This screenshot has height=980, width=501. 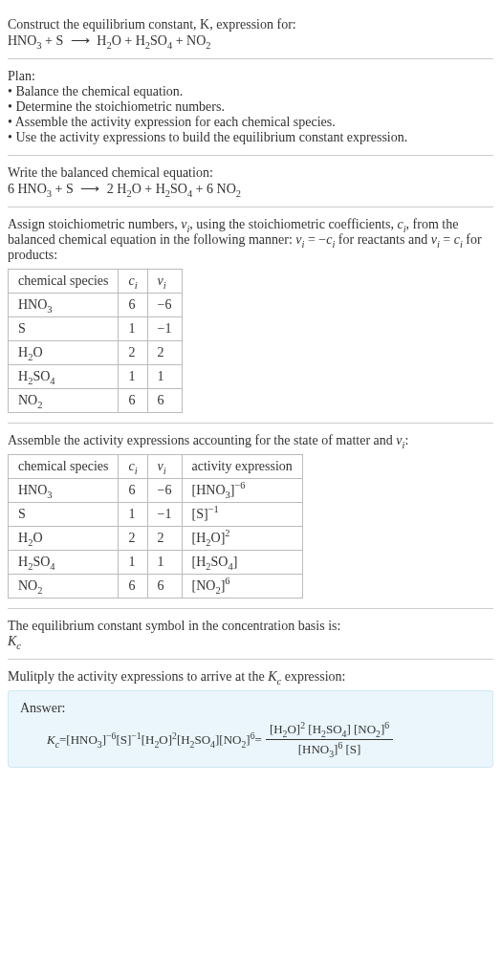 What do you see at coordinates (156, 491) in the screenshot?
I see `table-row: HNO3 6 −6 [HNO3]−6` at bounding box center [156, 491].